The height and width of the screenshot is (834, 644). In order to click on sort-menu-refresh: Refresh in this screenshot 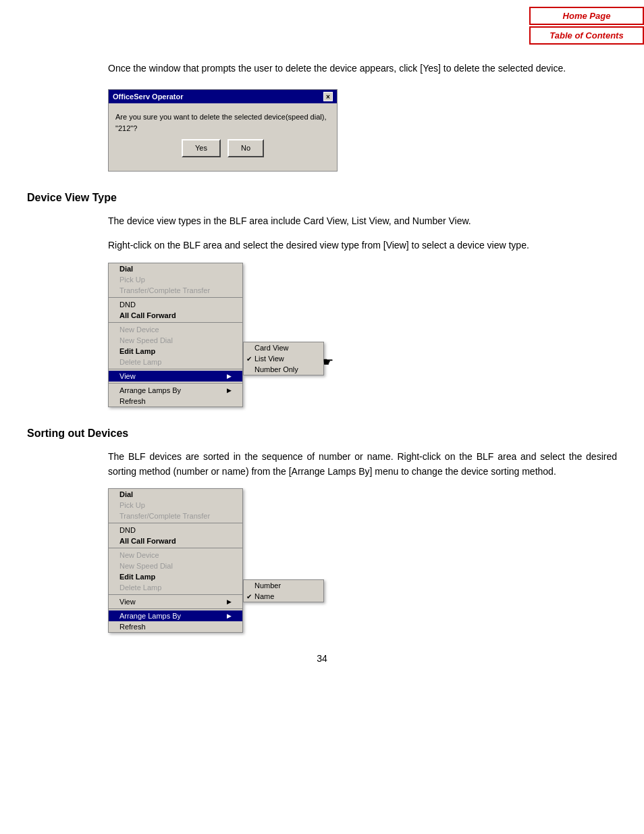, I will do `click(176, 627)`.